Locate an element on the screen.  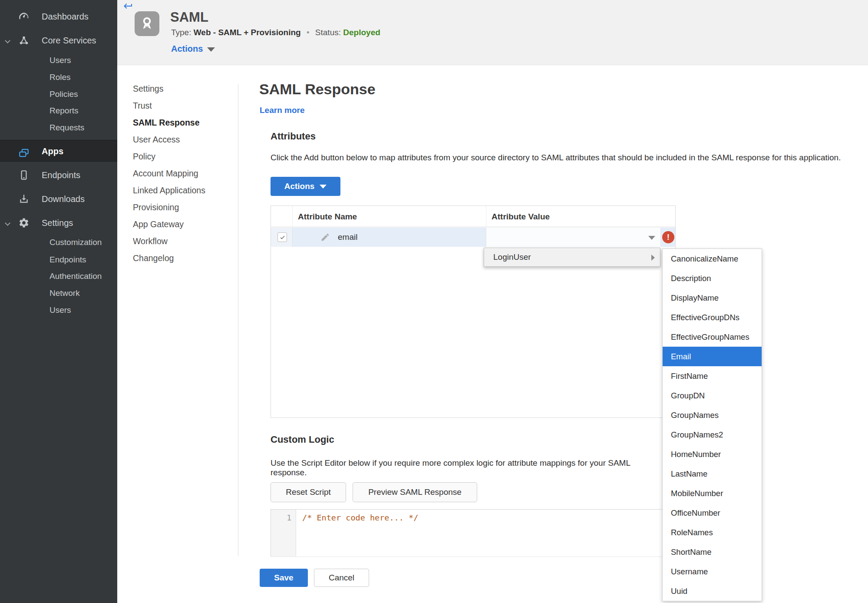
sidebar-label: Settings is located at coordinates (57, 223).